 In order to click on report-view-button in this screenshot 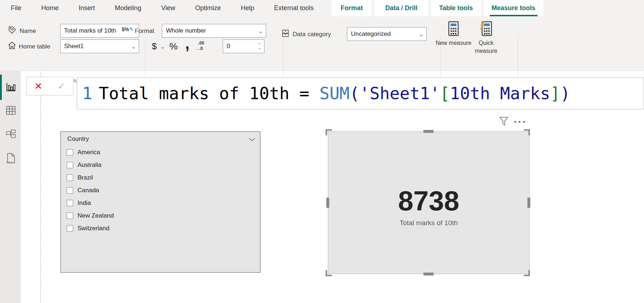, I will do `click(11, 87)`.